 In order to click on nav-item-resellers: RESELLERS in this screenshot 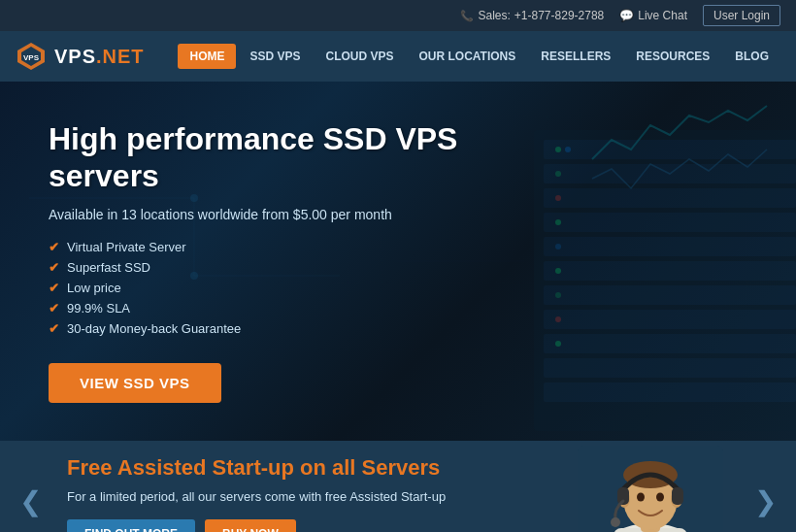, I will do `click(576, 56)`.